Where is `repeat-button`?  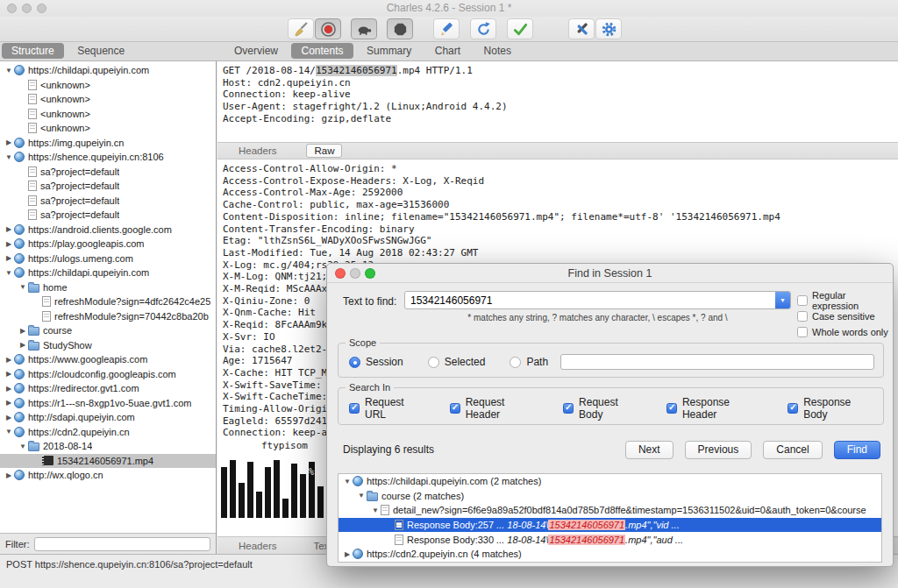
repeat-button is located at coordinates (483, 29).